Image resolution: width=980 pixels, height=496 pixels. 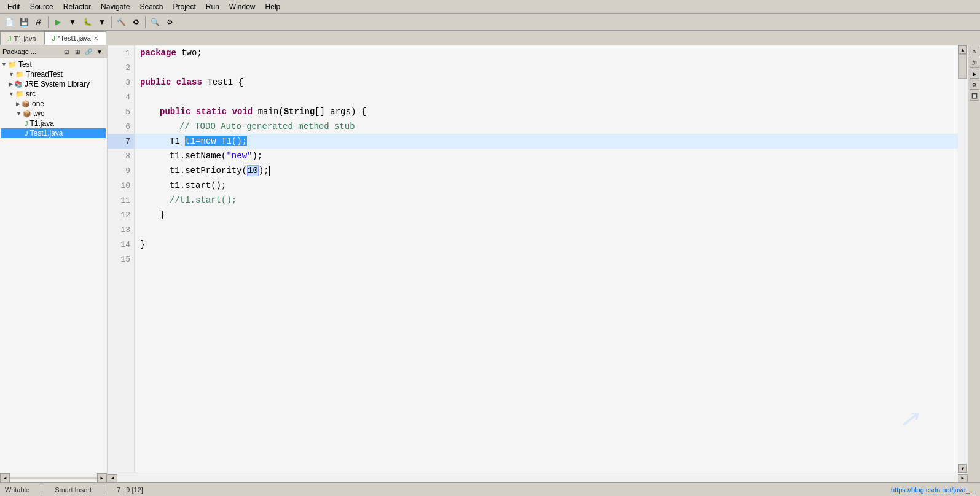 What do you see at coordinates (77, 7) in the screenshot?
I see `menu-refactor: Refactor` at bounding box center [77, 7].